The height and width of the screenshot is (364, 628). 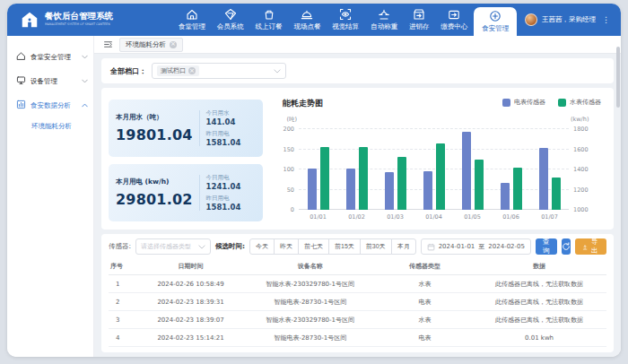 What do you see at coordinates (286, 247) in the screenshot?
I see `quick-range-1: 昨天` at bounding box center [286, 247].